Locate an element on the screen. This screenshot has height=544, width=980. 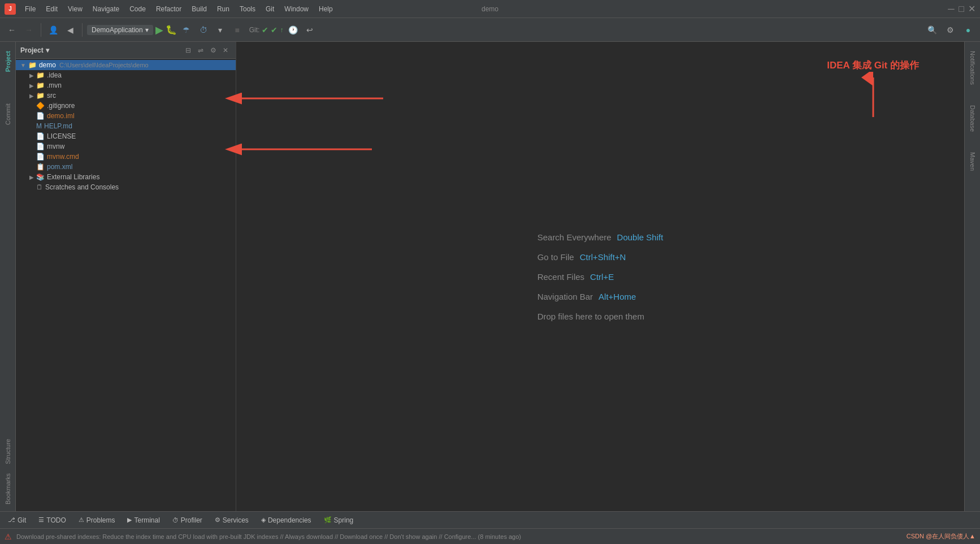
nav-label: Navigation Bar is located at coordinates (565, 296).